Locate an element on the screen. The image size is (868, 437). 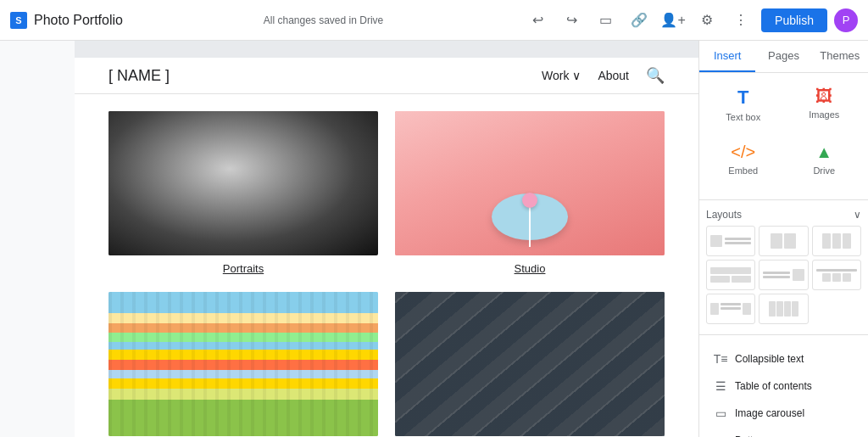
toc-icon: ☰ is located at coordinates (721, 386).